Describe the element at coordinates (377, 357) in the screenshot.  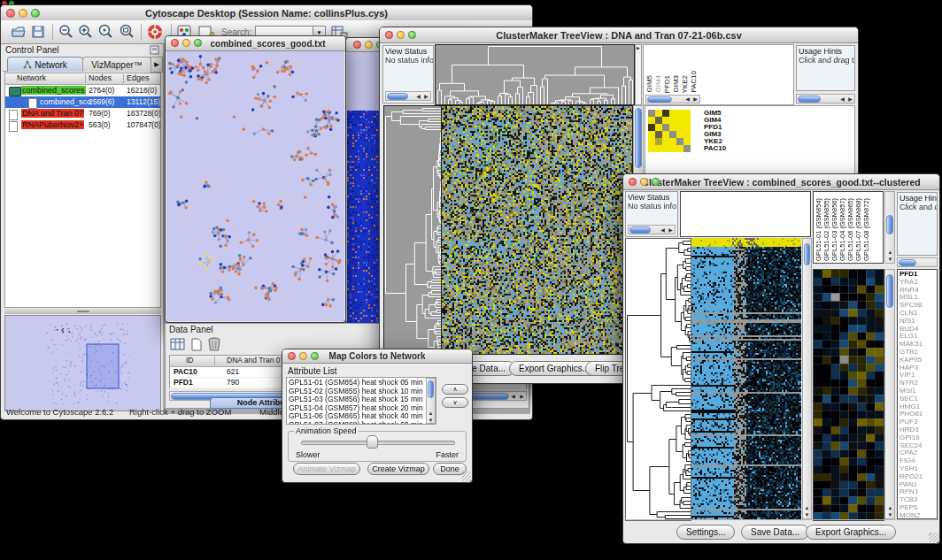
I see `dialog-title-bar: Map Colors to Network` at that location.